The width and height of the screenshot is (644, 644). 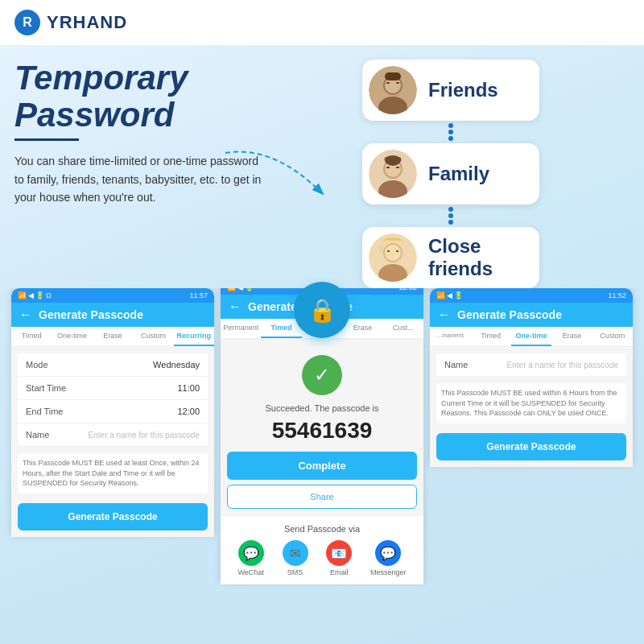 What do you see at coordinates (322, 550) in the screenshot?
I see `send-via-section: Send Passcode via 💬 WeChat ✉ SMS 📧 Email…` at bounding box center [322, 550].